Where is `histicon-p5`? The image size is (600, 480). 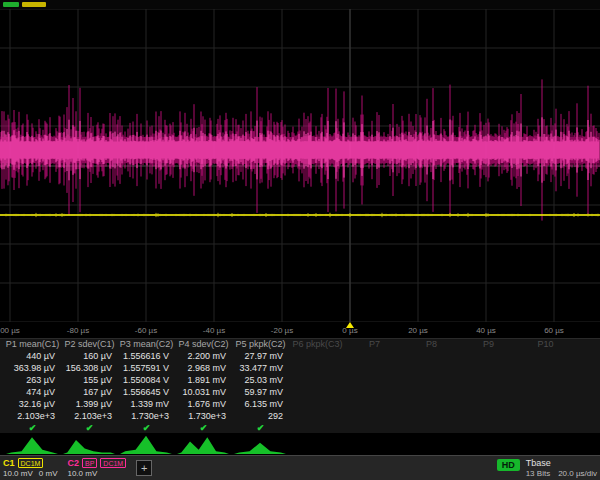 histicon-p5 is located at coordinates (260, 444).